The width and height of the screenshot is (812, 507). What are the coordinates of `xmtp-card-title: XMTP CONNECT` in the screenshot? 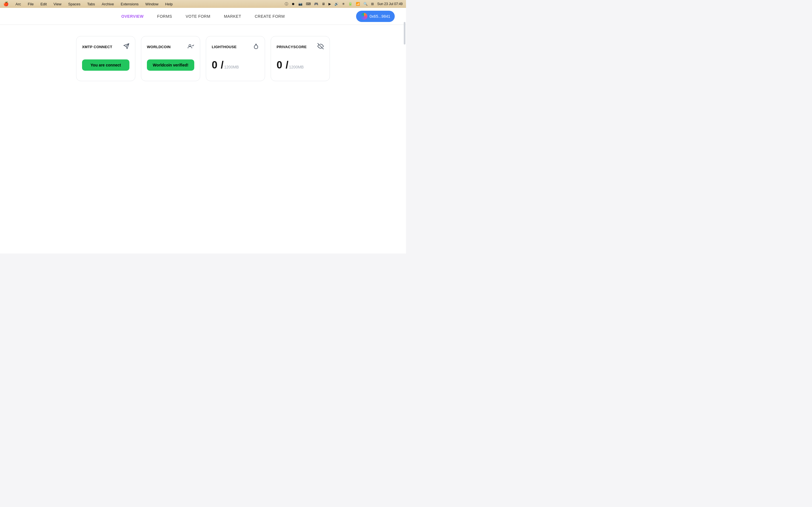 It's located at (97, 47).